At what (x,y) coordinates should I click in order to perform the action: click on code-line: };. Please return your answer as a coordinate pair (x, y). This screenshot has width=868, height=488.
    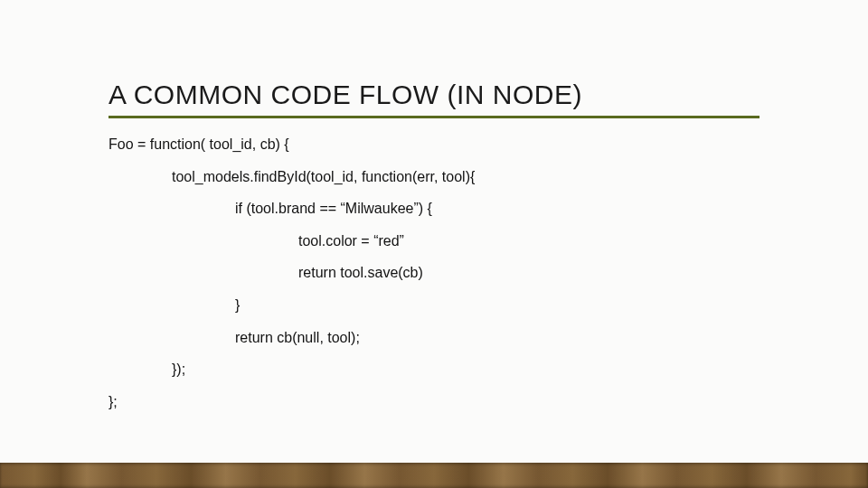
    Looking at the image, I should click on (434, 402).